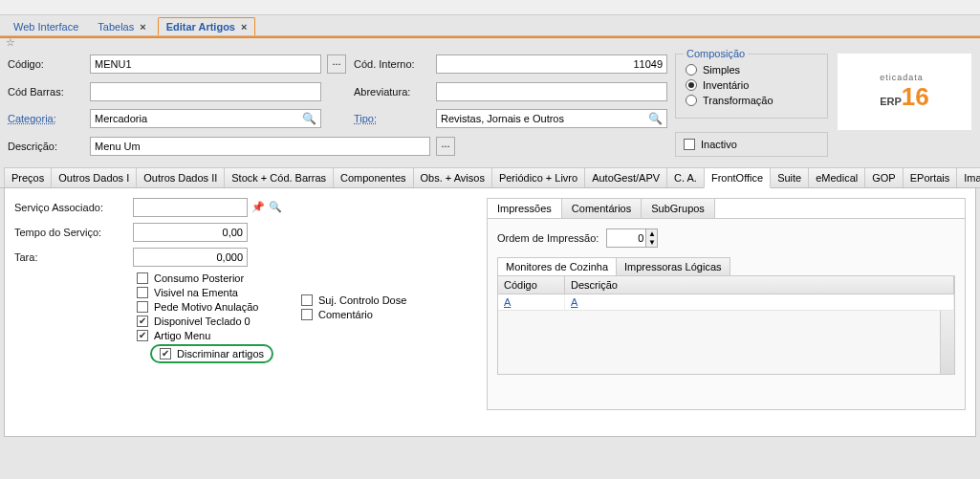 The height and width of the screenshot is (479, 980). I want to click on pin-icon: 📌, so click(258, 207).